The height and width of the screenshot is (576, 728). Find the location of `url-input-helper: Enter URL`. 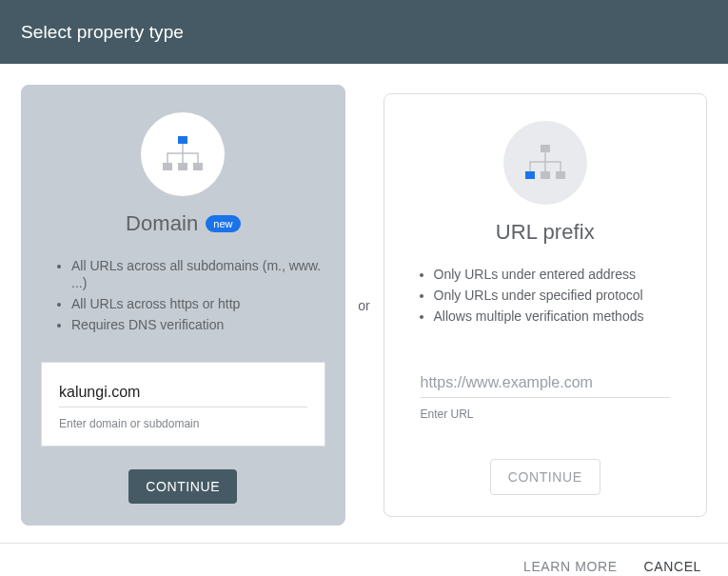

url-input-helper: Enter URL is located at coordinates (546, 414).